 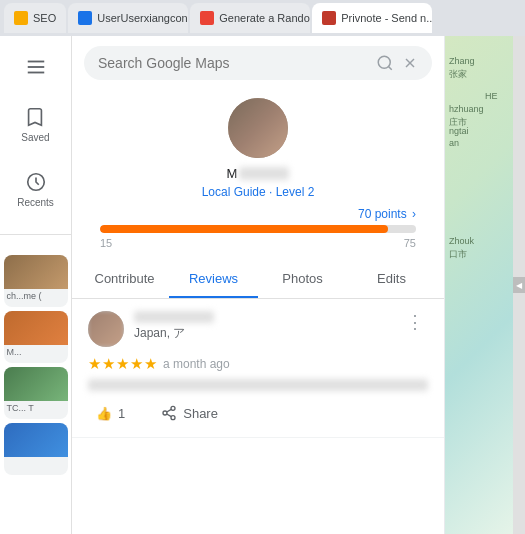 What do you see at coordinates (122, 364) in the screenshot?
I see `star-rating: ★ ★ ★ ★ ★` at bounding box center [122, 364].